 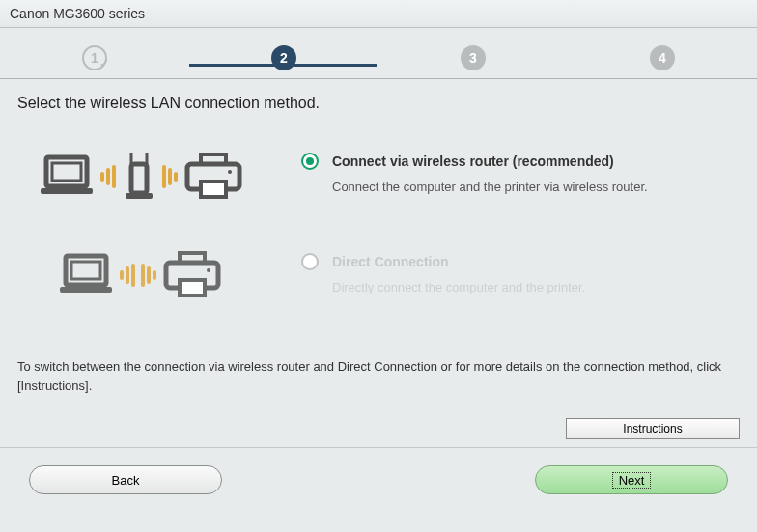 What do you see at coordinates (662, 58) in the screenshot?
I see `step-4: 4` at bounding box center [662, 58].